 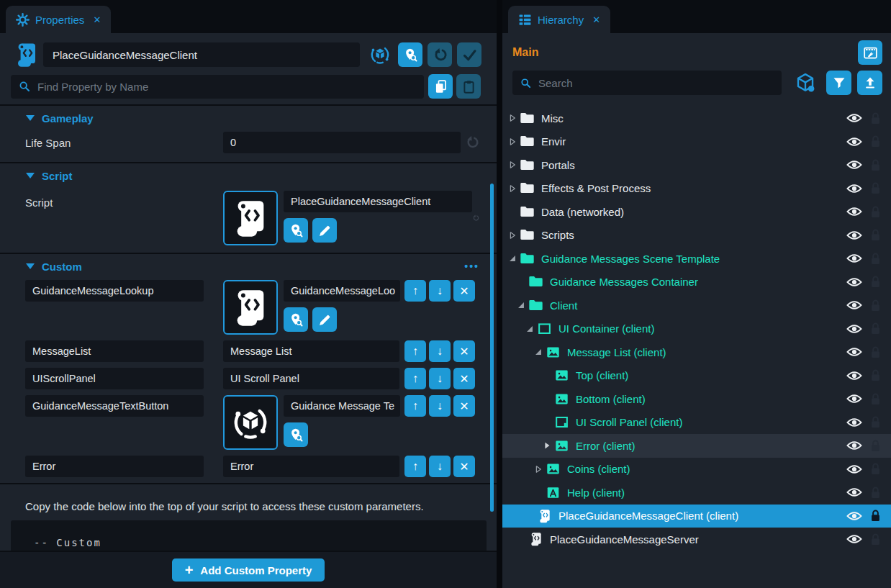 What do you see at coordinates (58, 19) in the screenshot?
I see `tab-properties: Properties ✕` at bounding box center [58, 19].